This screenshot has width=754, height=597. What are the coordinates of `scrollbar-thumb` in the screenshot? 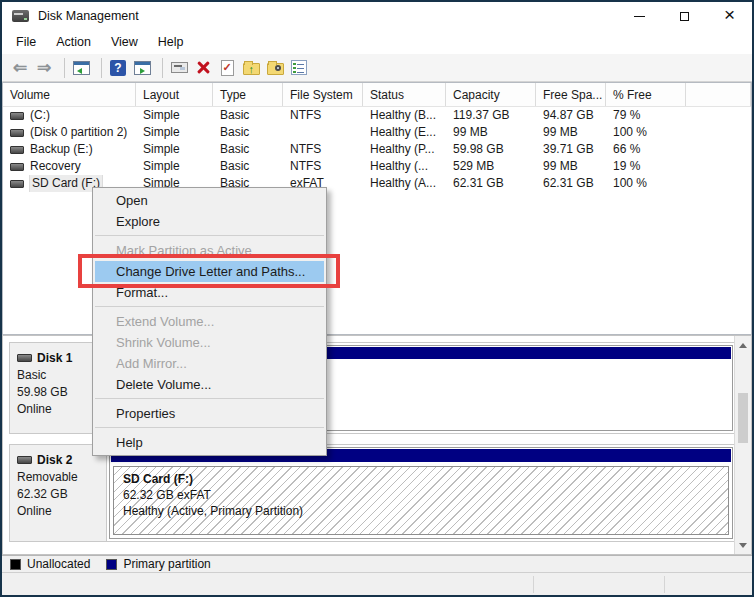 It's located at (743, 418).